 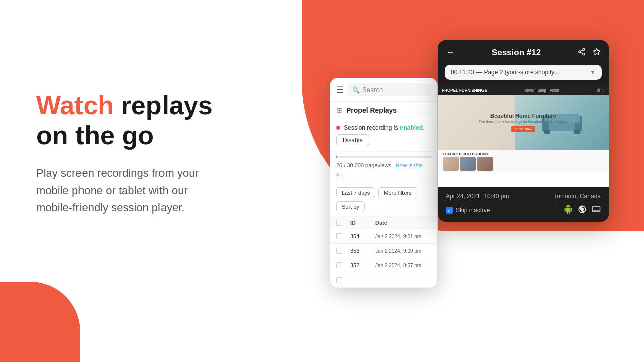 I want to click on search-icon: 🔍, so click(x=356, y=90).